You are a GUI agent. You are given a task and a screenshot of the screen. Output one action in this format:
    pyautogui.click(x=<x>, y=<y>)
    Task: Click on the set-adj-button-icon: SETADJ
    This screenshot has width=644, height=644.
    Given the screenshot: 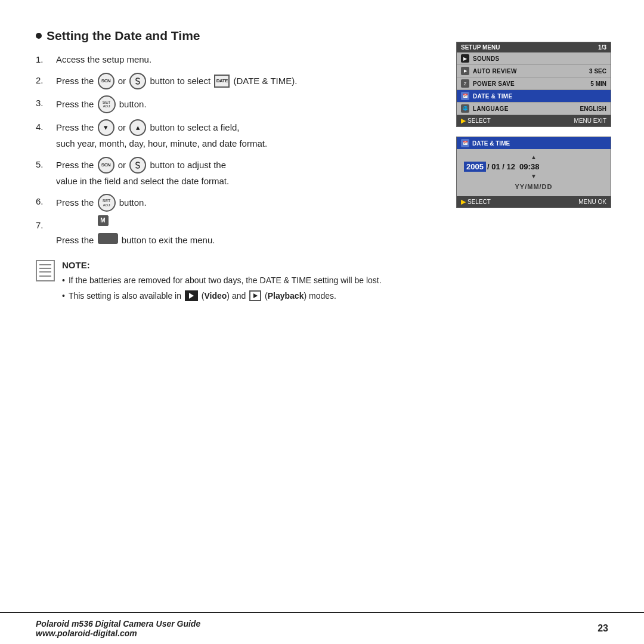 What is the action you would take?
    pyautogui.click(x=107, y=104)
    